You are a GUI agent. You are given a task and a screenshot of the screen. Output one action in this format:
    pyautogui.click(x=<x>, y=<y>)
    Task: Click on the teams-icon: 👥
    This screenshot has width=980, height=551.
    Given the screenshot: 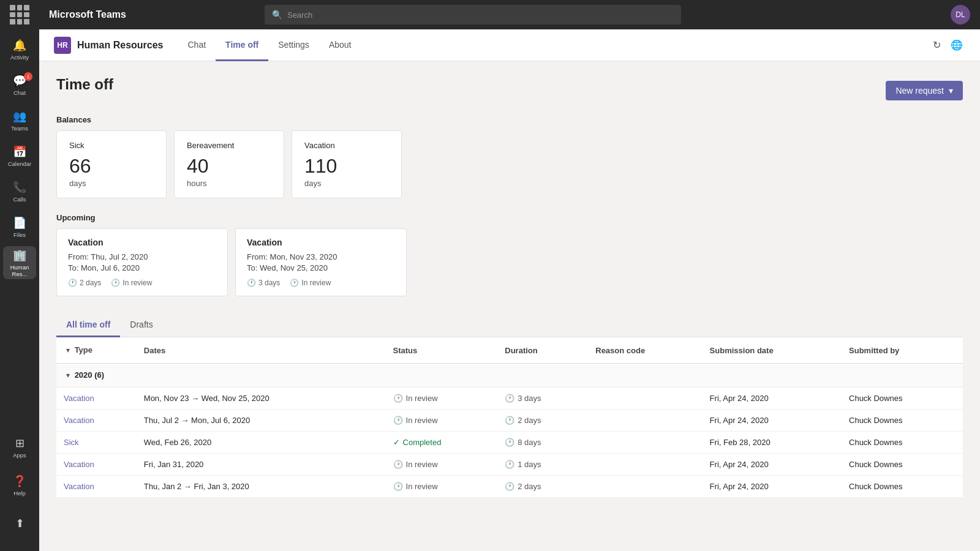 What is the action you would take?
    pyautogui.click(x=20, y=116)
    